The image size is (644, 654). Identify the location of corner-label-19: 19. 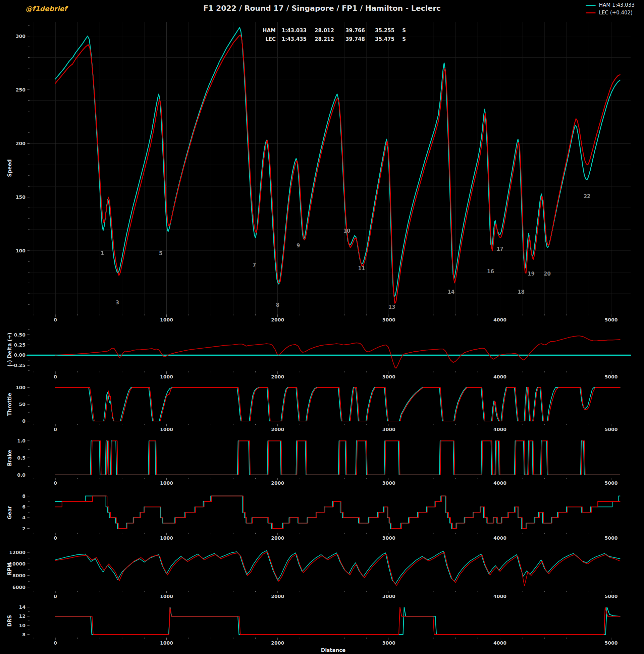
(531, 274).